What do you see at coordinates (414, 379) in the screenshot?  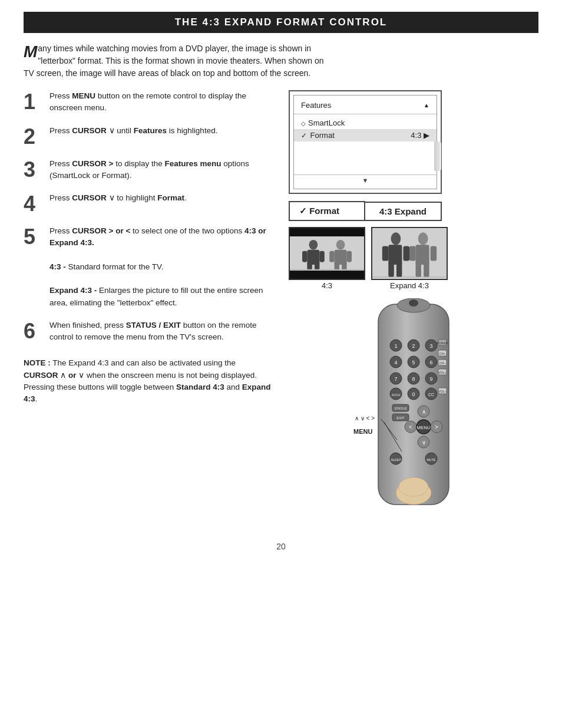 I see `svg-text: 8` at bounding box center [414, 379].